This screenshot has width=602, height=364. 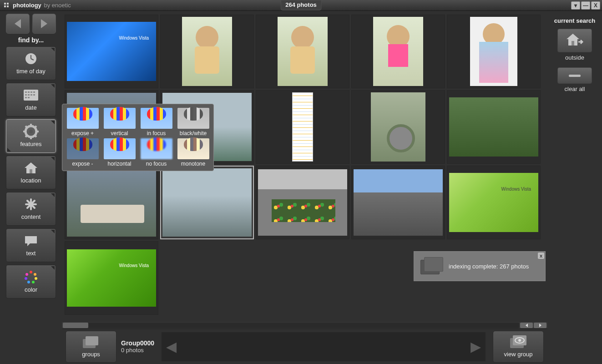 I want to click on group-stack-icon, so click(x=91, y=342).